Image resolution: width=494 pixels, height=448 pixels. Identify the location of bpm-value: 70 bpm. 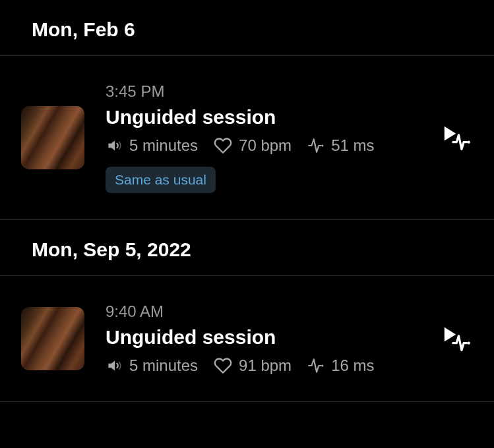
(265, 146).